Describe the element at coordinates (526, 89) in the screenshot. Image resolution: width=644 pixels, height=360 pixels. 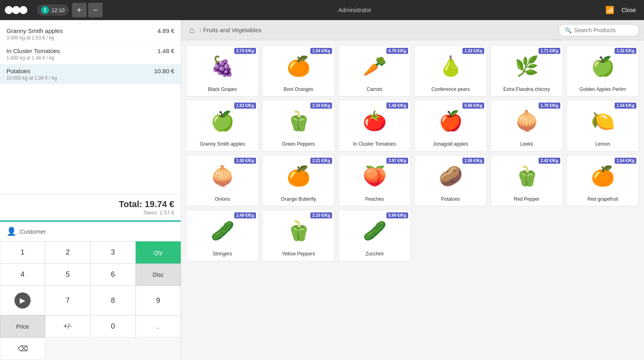
I see `product-name: Extra Flandria chicory` at that location.